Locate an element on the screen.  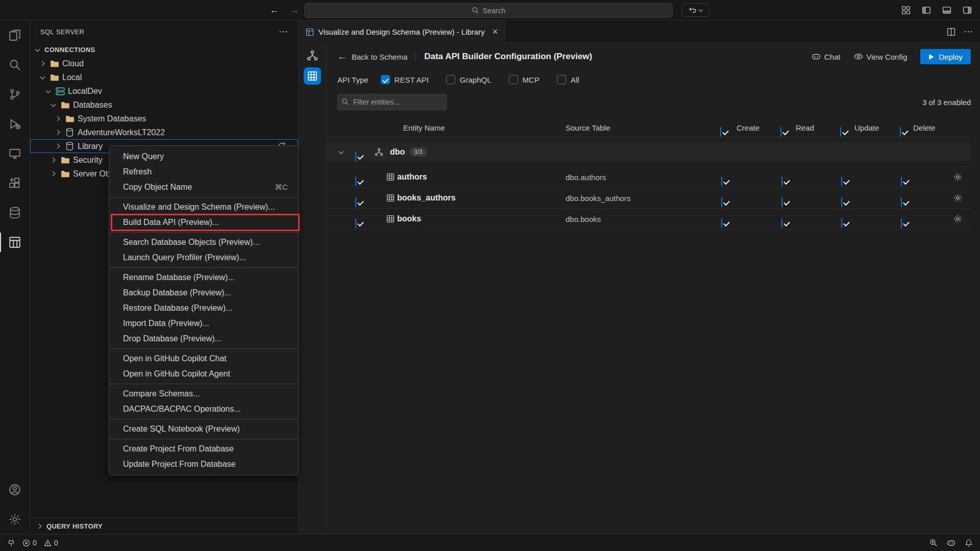
grid-layout-icon is located at coordinates (906, 10).